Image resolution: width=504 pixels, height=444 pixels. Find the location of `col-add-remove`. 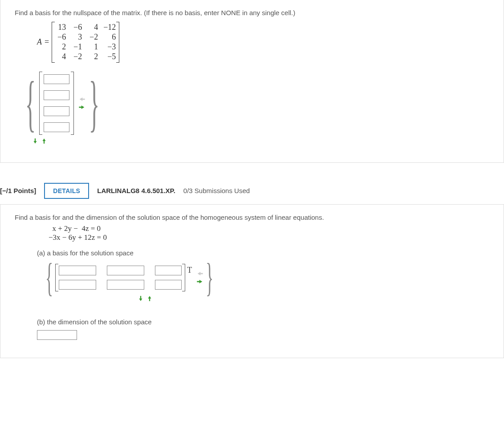

col-add-remove is located at coordinates (82, 103).